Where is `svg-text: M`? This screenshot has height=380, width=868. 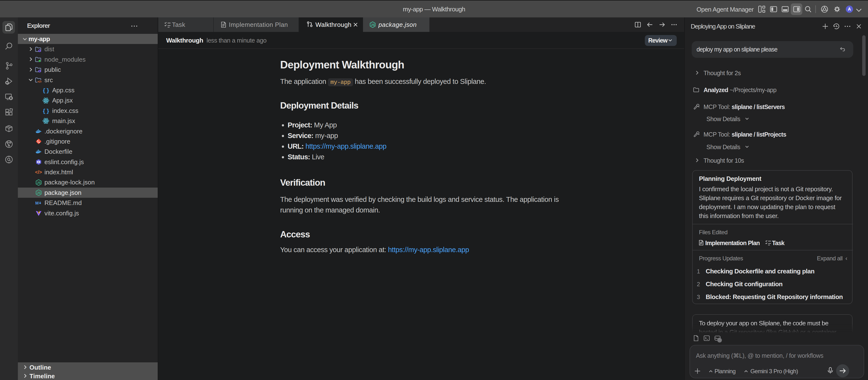 svg-text: M is located at coordinates (37, 203).